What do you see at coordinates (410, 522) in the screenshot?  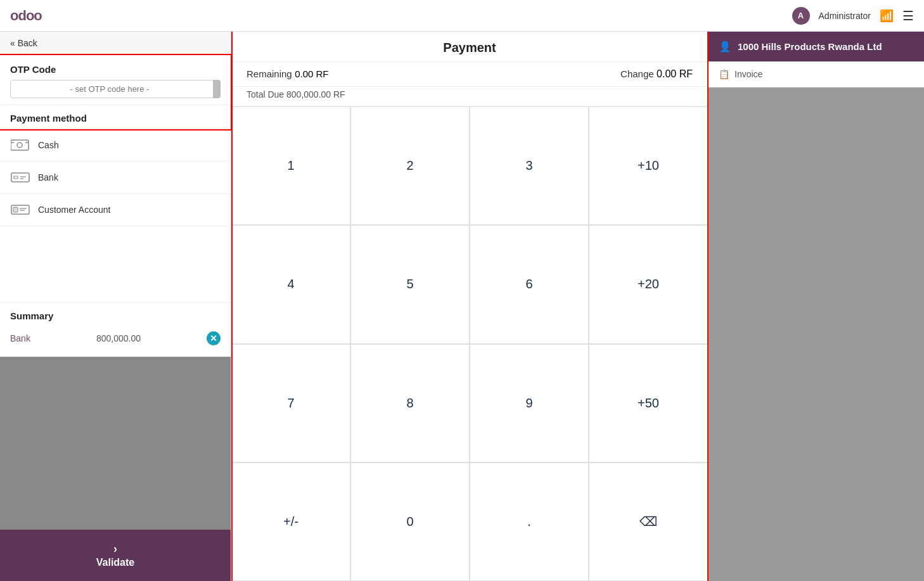 I see `numpad-0: 0` at bounding box center [410, 522].